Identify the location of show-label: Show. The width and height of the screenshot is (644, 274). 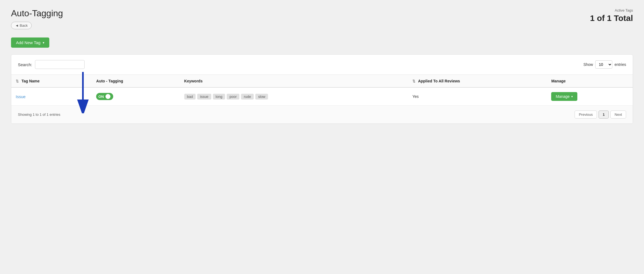
(588, 65).